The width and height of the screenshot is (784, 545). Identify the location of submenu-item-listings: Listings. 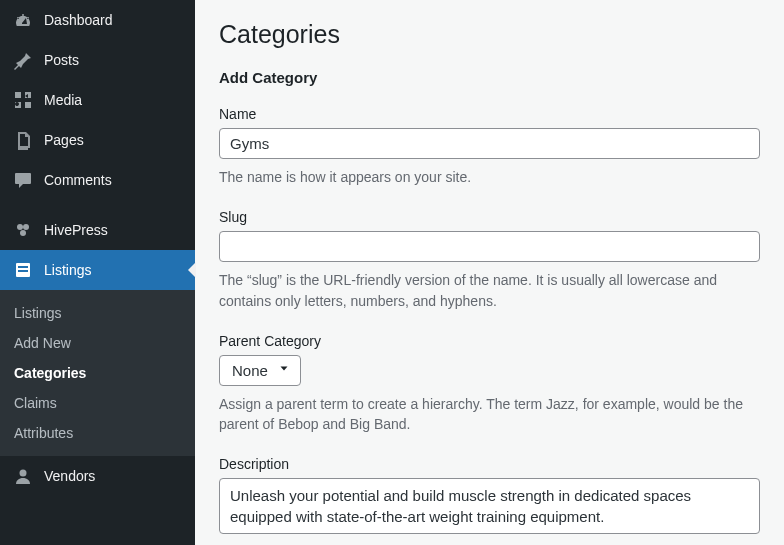
(98, 313).